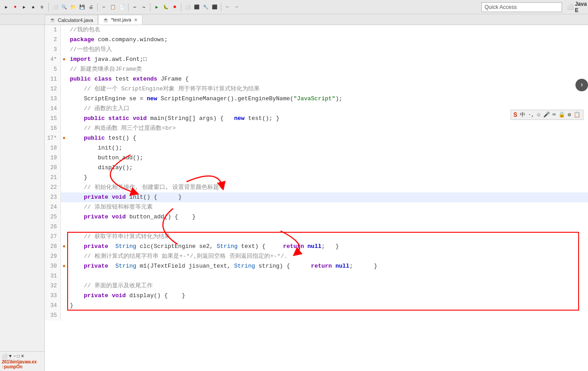  Describe the element at coordinates (157, 7) in the screenshot. I see `toolbar-icon-run: ▶` at that location.